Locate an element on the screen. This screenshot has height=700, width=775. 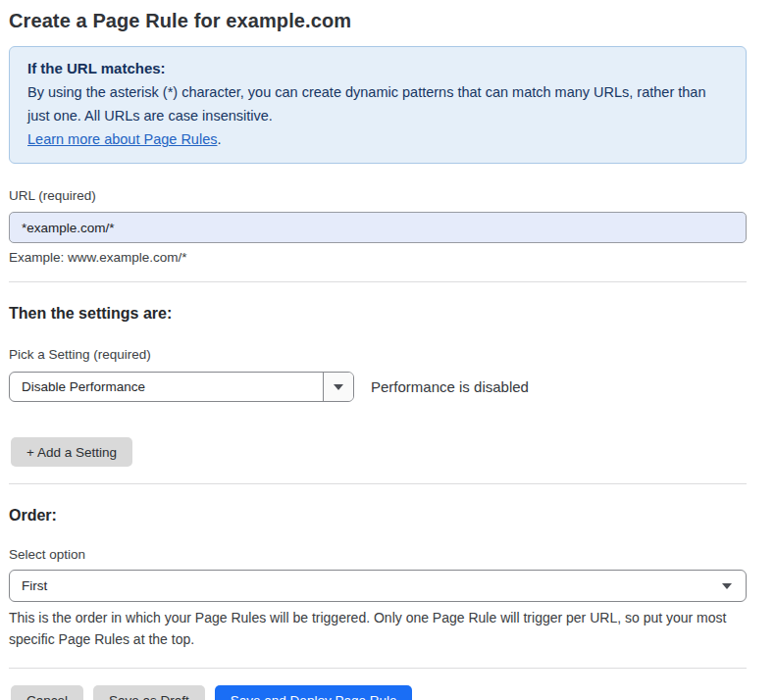
setting-dropdown-arrow-button is located at coordinates (337, 386).